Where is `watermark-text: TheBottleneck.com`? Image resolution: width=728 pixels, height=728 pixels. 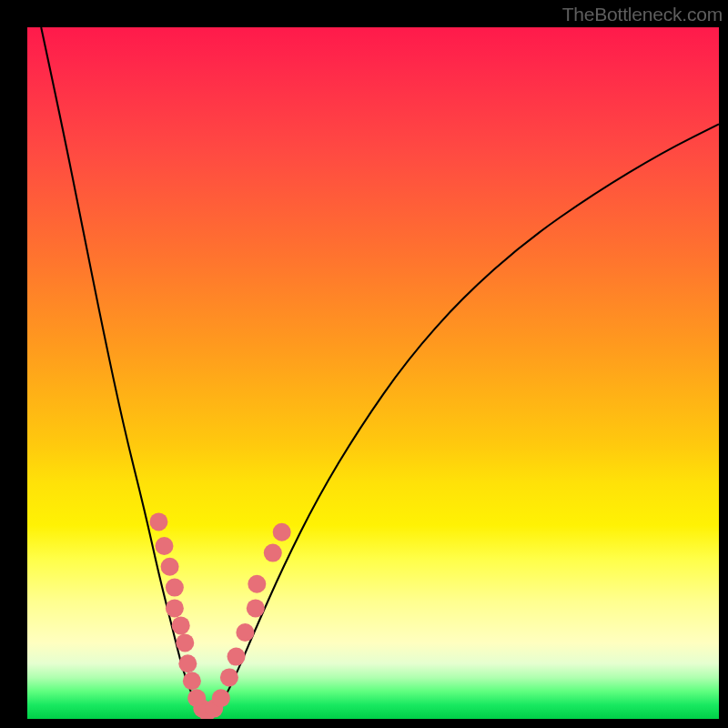 watermark-text: TheBottleneck.com is located at coordinates (642, 15).